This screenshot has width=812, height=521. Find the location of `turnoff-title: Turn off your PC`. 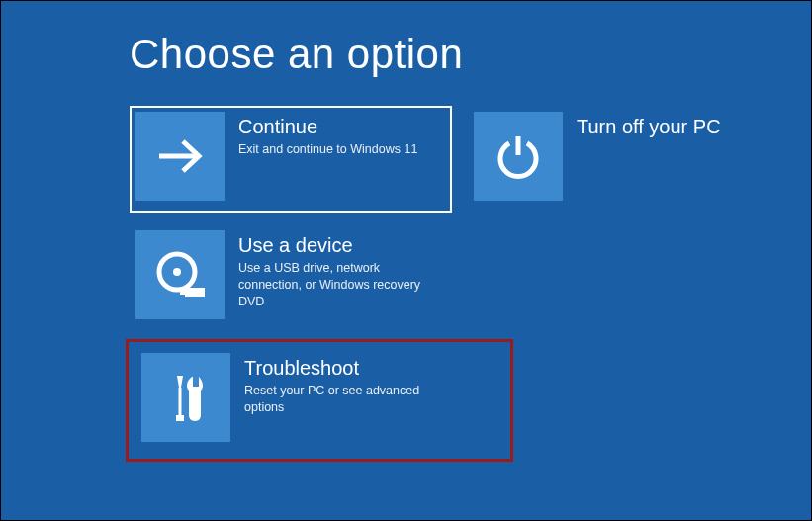

turnoff-title: Turn off your PC is located at coordinates (666, 127).